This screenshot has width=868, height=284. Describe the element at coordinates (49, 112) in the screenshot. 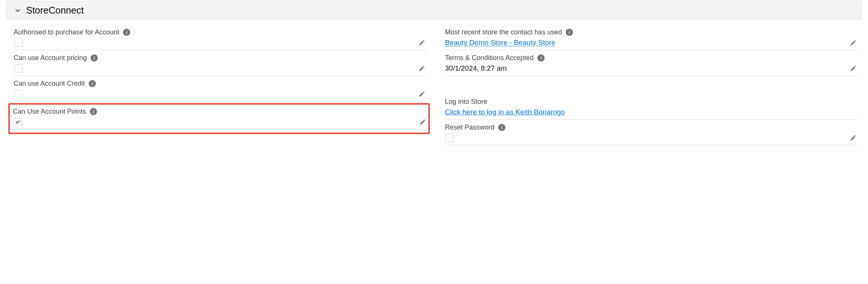

I see `field-label: Can Use Account Points` at that location.